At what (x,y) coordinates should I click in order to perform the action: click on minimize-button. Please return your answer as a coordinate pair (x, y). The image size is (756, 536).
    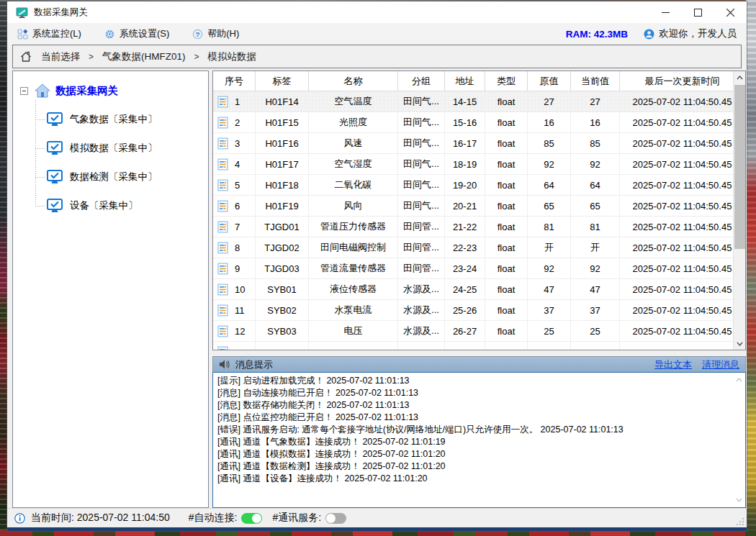
    Looking at the image, I should click on (665, 12).